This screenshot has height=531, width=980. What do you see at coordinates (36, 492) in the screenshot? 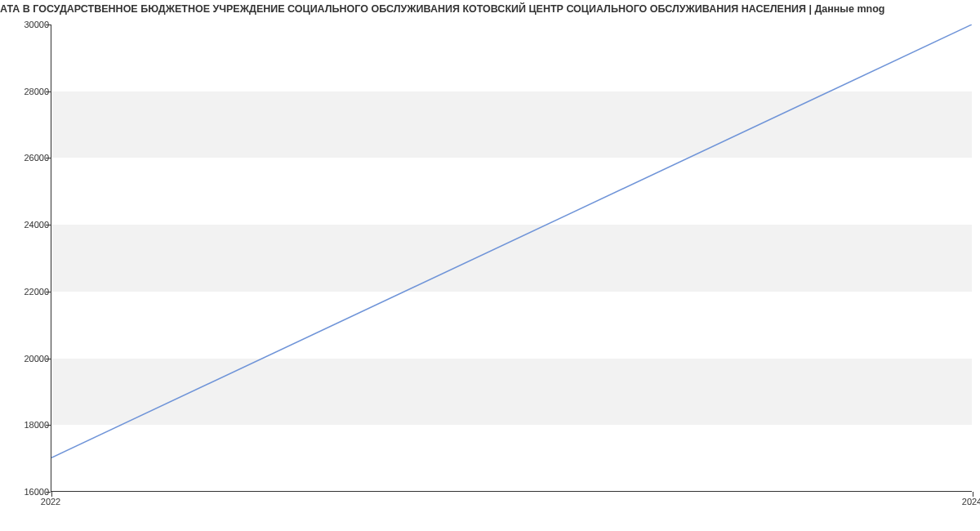
I see `y-tick-label: 16000` at bounding box center [36, 492].